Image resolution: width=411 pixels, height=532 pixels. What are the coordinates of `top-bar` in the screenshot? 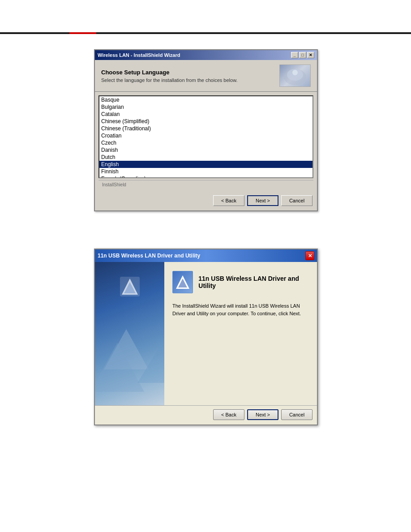 It's located at (206, 33).